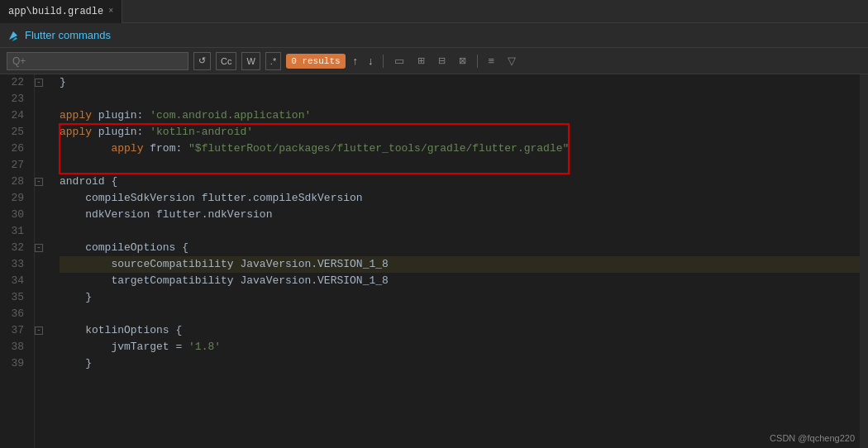 Image resolution: width=868 pixels, height=448 pixels. What do you see at coordinates (121, 331) in the screenshot?
I see `code-line-37-content: kotlinOptions {` at bounding box center [121, 331].